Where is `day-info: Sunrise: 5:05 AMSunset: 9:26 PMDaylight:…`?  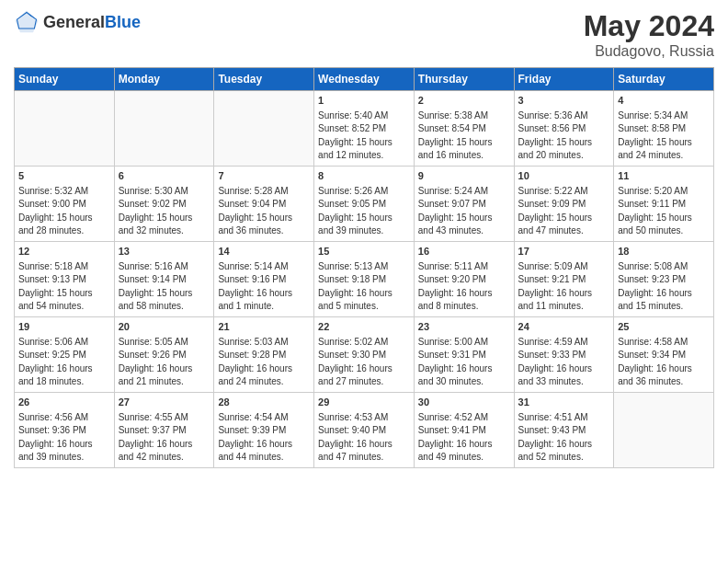
day-info: Sunrise: 5:05 AMSunset: 9:26 PMDaylight:… is located at coordinates (165, 362).